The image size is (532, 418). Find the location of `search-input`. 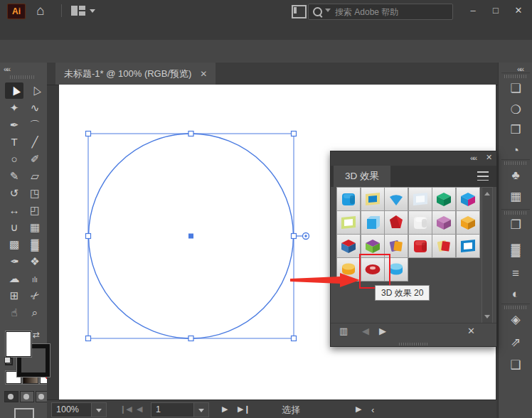

search-input is located at coordinates (381, 12).